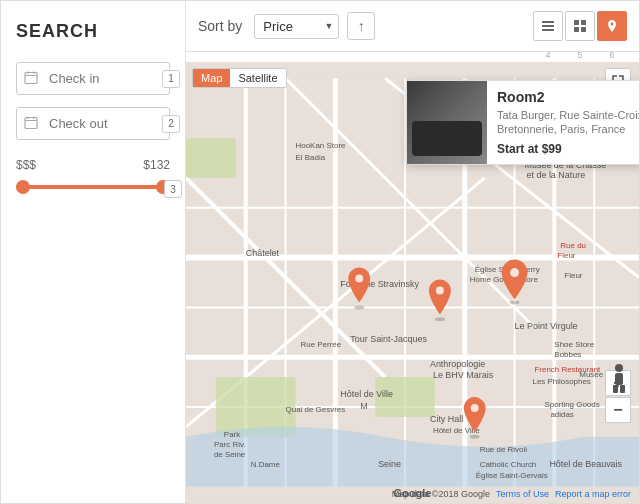  What do you see at coordinates (266, 464) in the screenshot?
I see `svg-text: N.Dame` at bounding box center [266, 464].